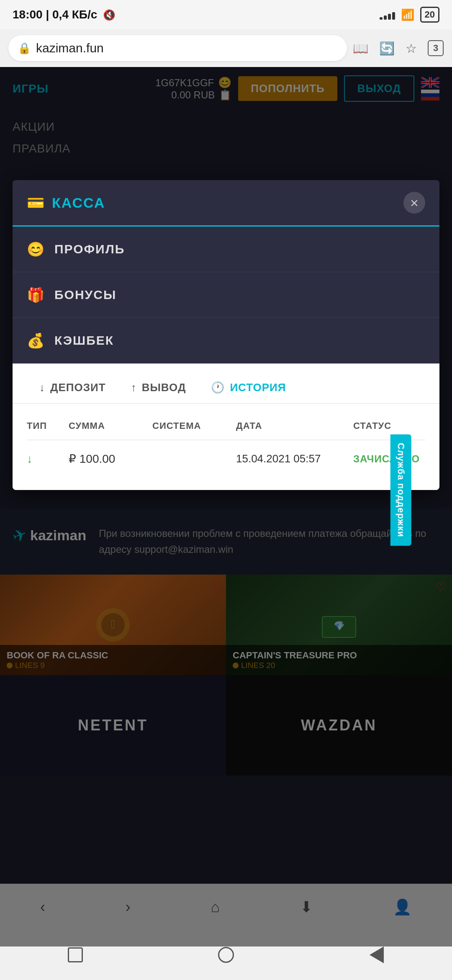  I want to click on bonuses-menu-item: 🎁 БОНУСЫ, so click(226, 295).